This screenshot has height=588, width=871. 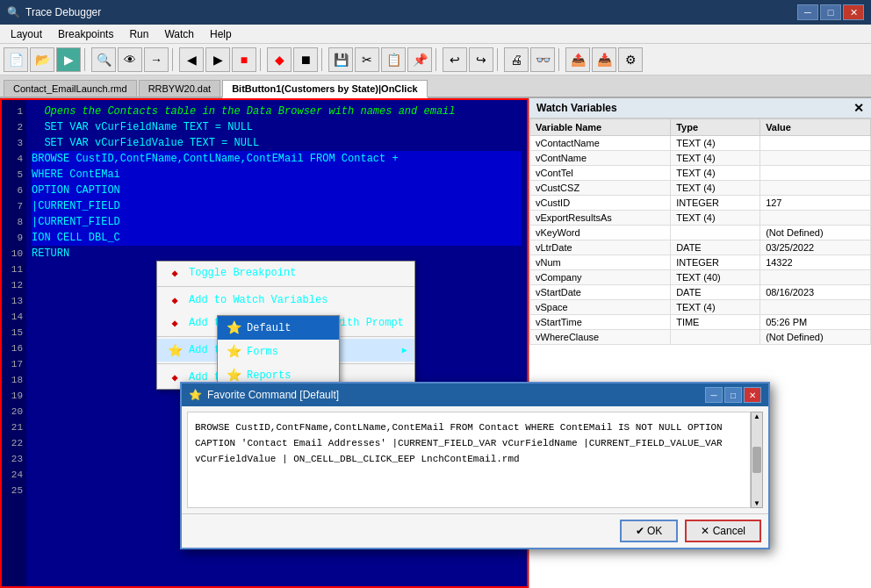 What do you see at coordinates (604, 60) in the screenshot?
I see `toolbar-import: 📥` at bounding box center [604, 60].